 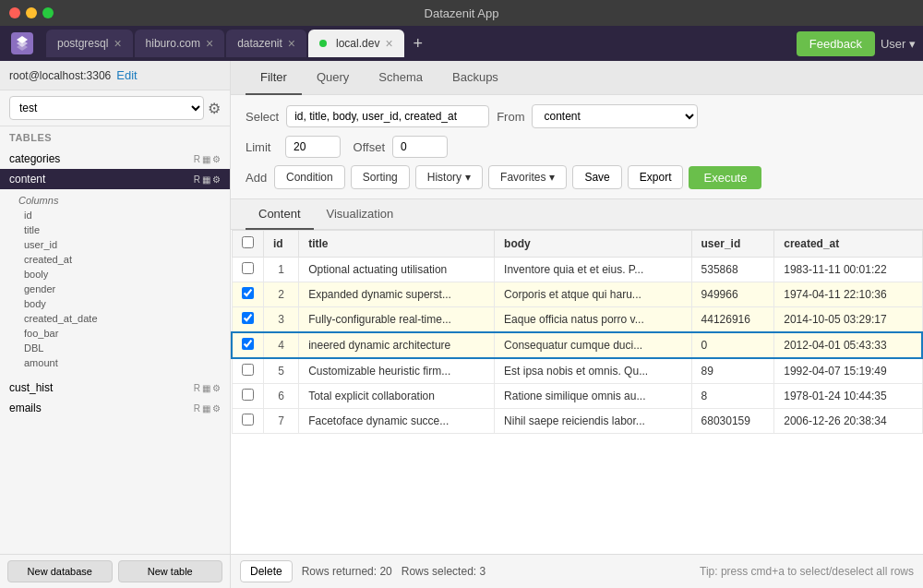 What do you see at coordinates (848, 244) in the screenshot?
I see `col-created_at: created_at` at bounding box center [848, 244].